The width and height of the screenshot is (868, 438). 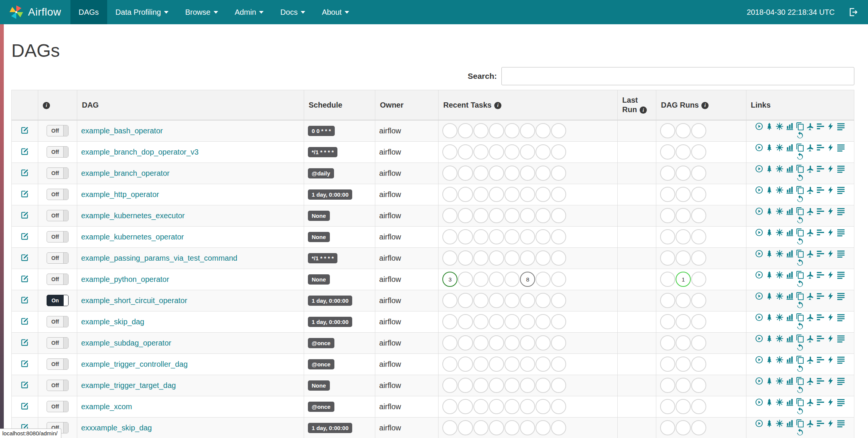 What do you see at coordinates (58, 300) in the screenshot?
I see `dag-pause-toggle: On` at bounding box center [58, 300].